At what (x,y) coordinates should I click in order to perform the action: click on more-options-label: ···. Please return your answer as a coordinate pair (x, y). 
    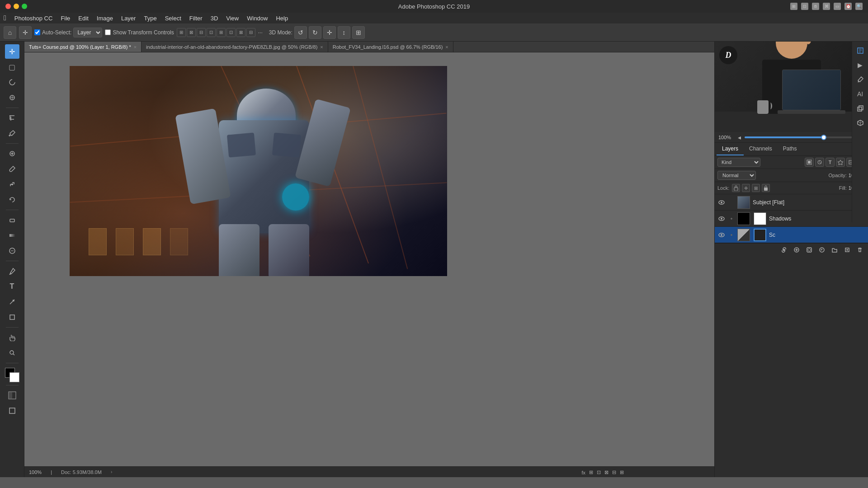
    Looking at the image, I should click on (260, 33).